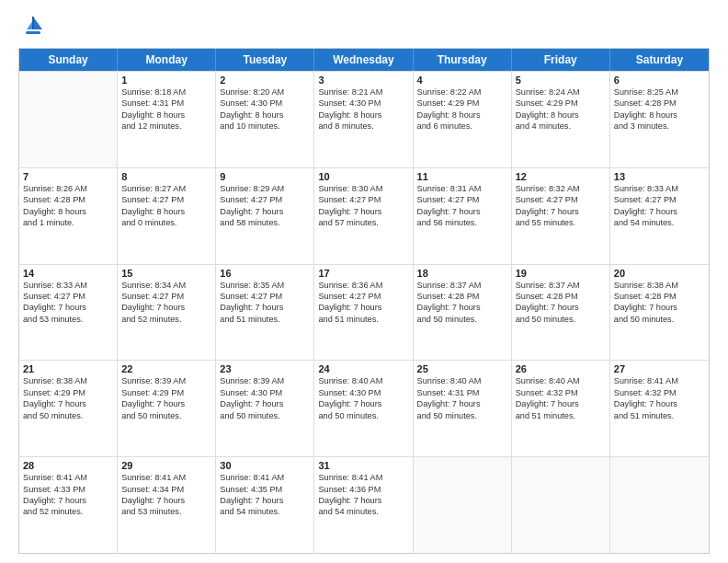  What do you see at coordinates (462, 92) in the screenshot?
I see `cell-line: Sunrise: 8:22 AM` at bounding box center [462, 92].